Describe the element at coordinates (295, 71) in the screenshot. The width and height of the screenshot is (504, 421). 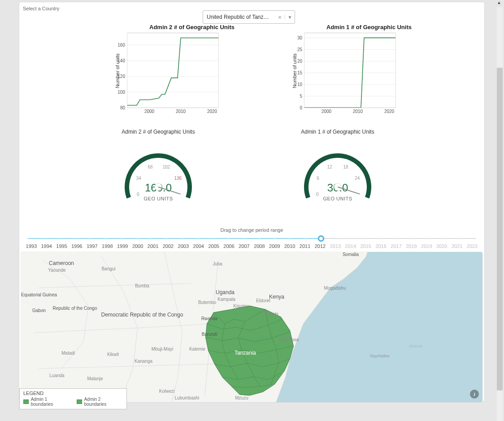
I see `chart-ylabel: Number of units` at that location.